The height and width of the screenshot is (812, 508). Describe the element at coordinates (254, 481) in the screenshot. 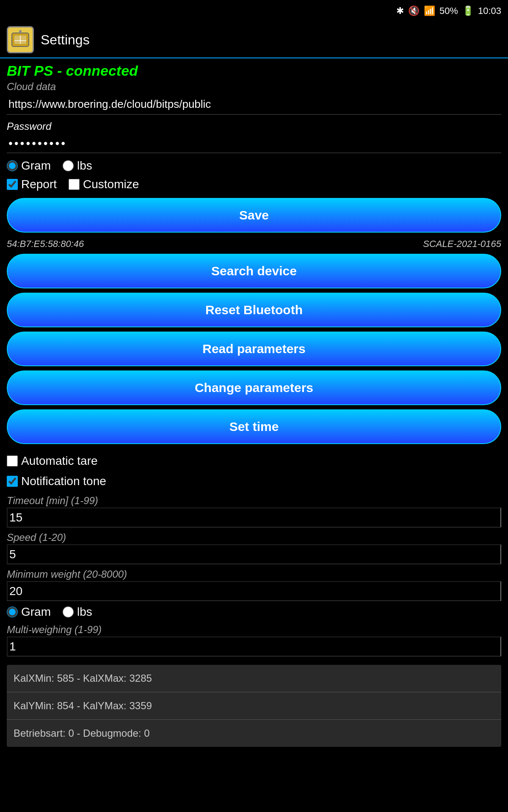

I see `notification-tone-group: Notification tone` at that location.